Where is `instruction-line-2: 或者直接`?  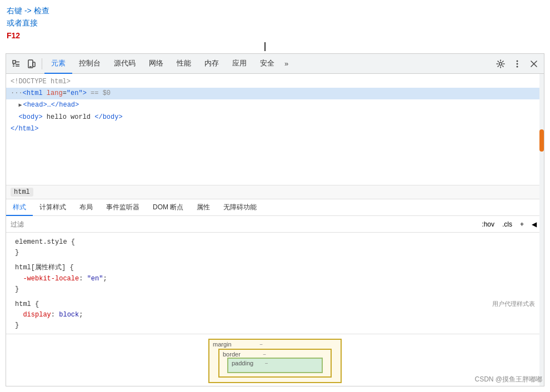 instruction-line-2: 或者直接 is located at coordinates (275, 23).